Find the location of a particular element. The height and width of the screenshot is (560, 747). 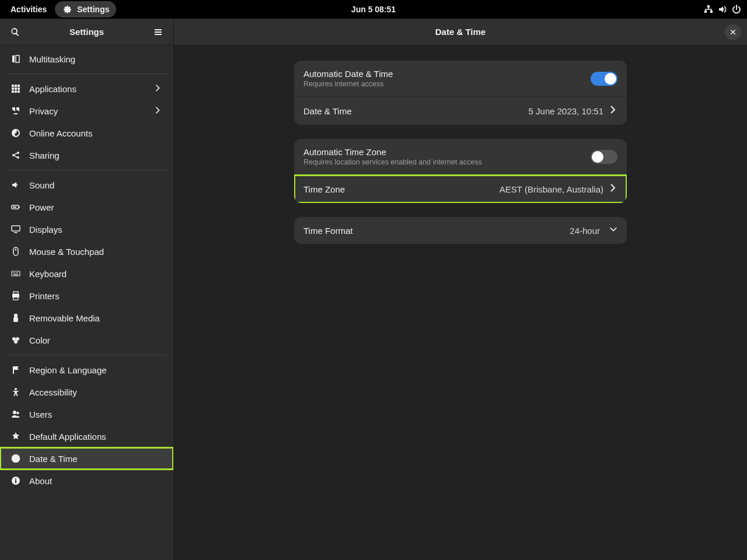

sidebar-item-label: Applications is located at coordinates (88, 89).